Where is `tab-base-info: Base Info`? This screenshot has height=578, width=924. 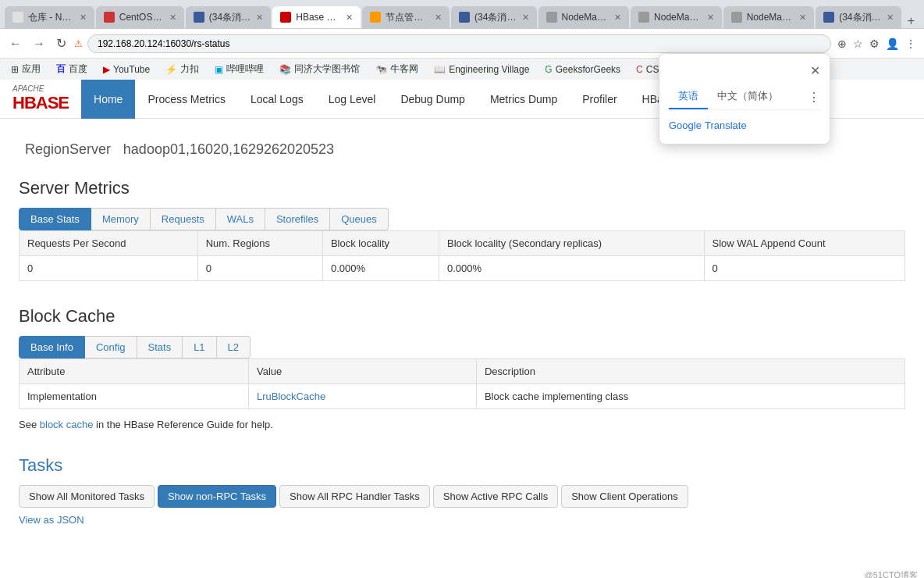
tab-base-info: Base Info is located at coordinates (52, 347).